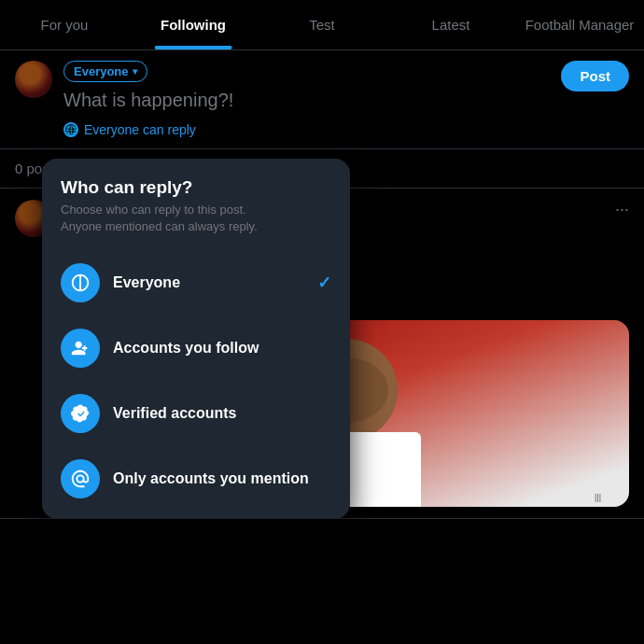 This screenshot has height=644, width=644. Describe the element at coordinates (175, 413) in the screenshot. I see `verified-option-label: Verified accounts` at that location.